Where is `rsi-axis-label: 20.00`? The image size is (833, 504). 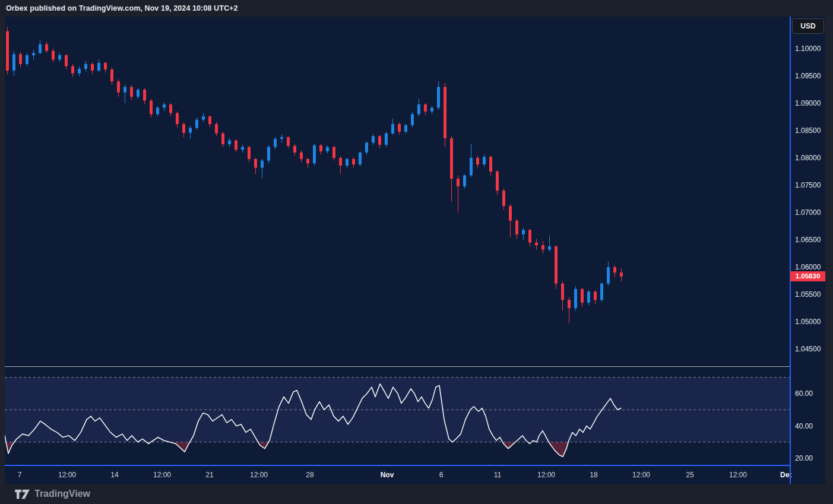
rsi-axis-label: 20.00 is located at coordinates (804, 458).